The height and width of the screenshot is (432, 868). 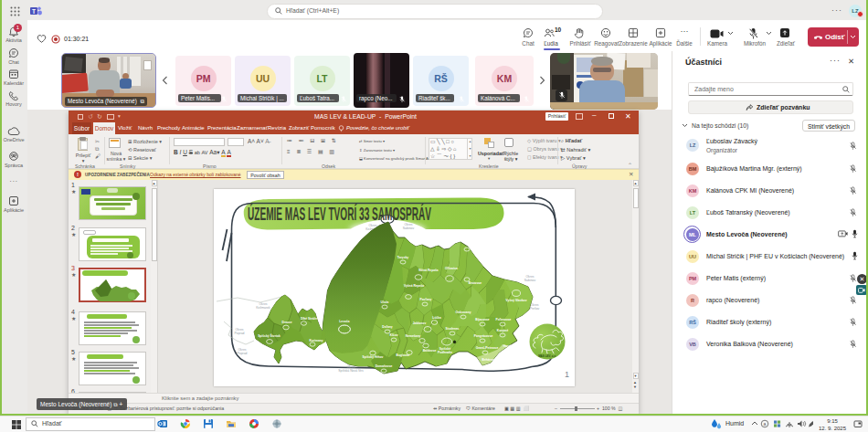 What do you see at coordinates (504, 320) in the screenshot?
I see `svg-text: Poľanovce` at bounding box center [504, 320].